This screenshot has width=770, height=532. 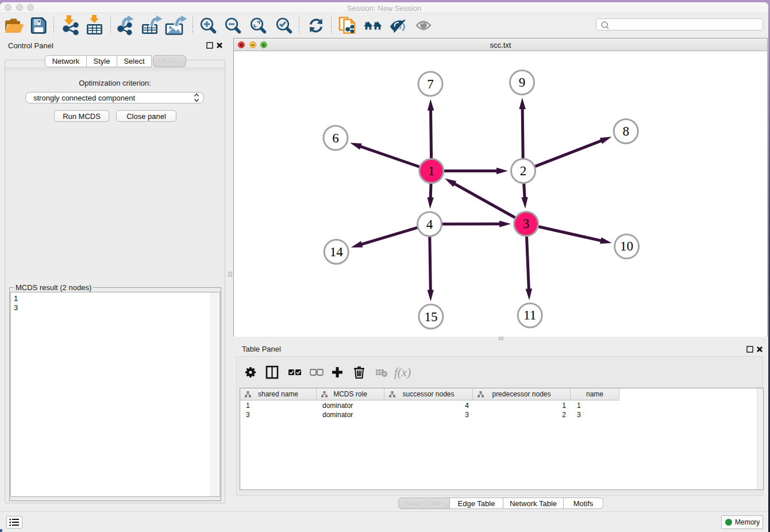 What do you see at coordinates (526, 224) in the screenshot?
I see `svg-text: 3` at bounding box center [526, 224].